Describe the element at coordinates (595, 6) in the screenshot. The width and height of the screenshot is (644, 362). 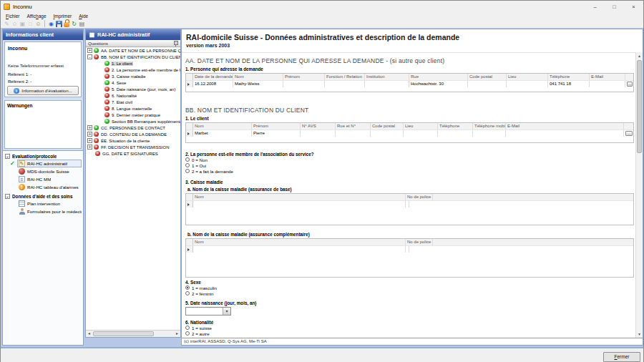
I see `minimize-button: –` at that location.